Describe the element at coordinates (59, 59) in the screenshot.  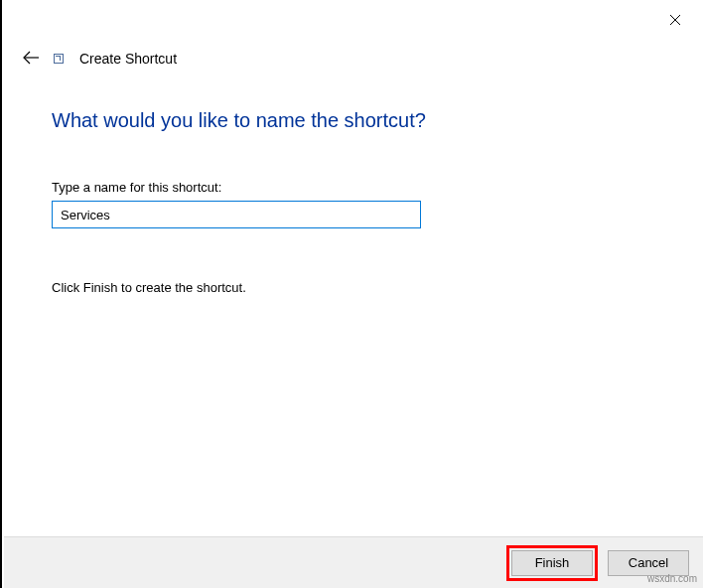
I see `shortcut-icon` at that location.